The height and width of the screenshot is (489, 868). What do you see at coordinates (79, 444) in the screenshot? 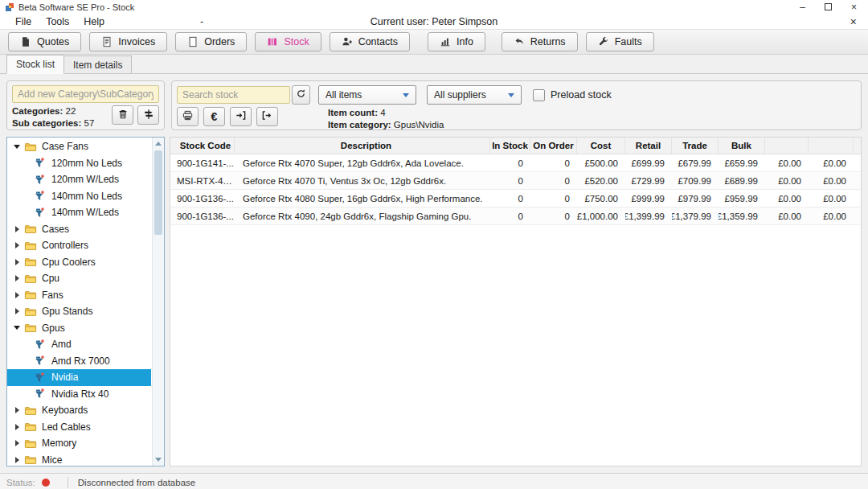
I see `tree-item-memory: Memory` at bounding box center [79, 444].